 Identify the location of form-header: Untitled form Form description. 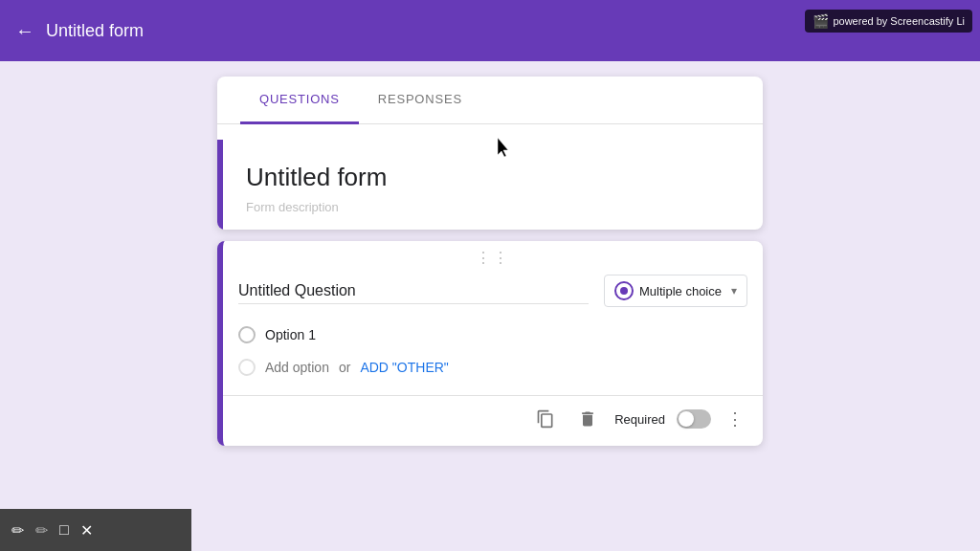
(490, 185).